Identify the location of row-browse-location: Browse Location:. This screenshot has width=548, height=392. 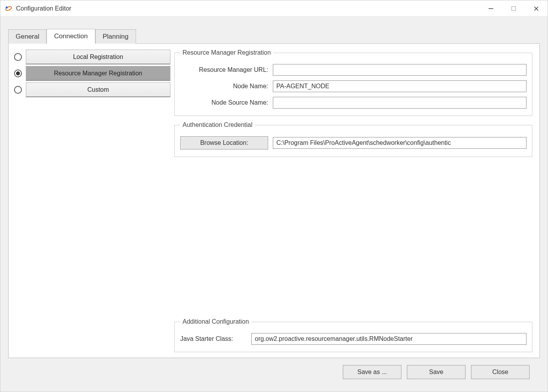
(353, 143).